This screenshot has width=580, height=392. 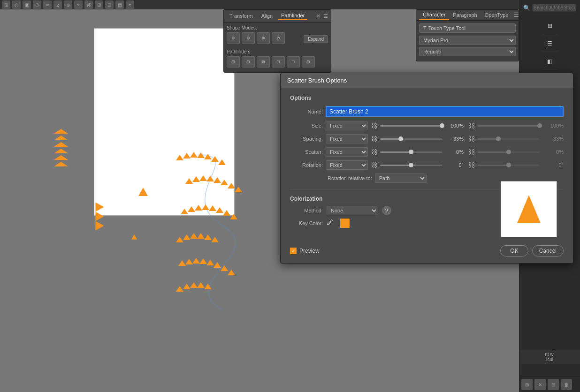 What do you see at coordinates (554, 8) in the screenshot?
I see `search-input` at bounding box center [554, 8].